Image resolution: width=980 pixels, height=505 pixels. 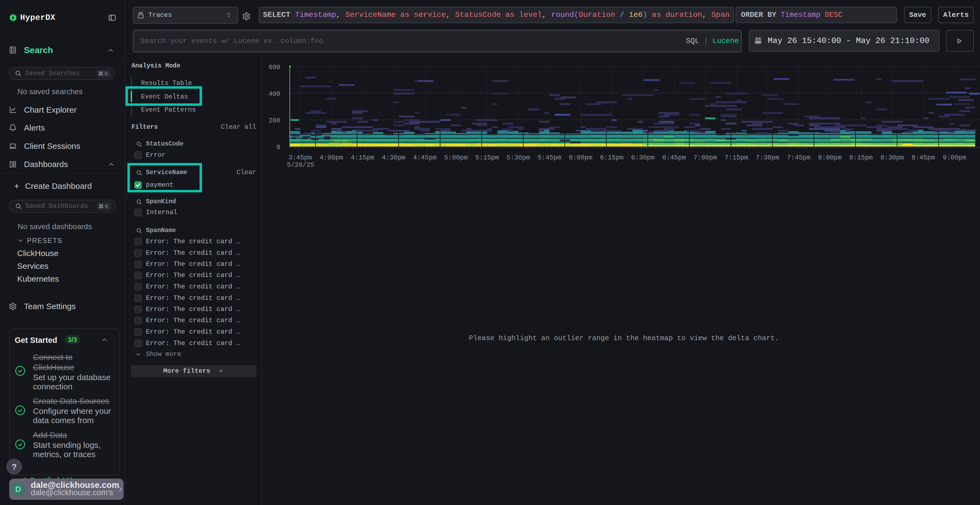 What do you see at coordinates (331, 157) in the screenshot?
I see `svg-text: 4:00pm` at bounding box center [331, 157].